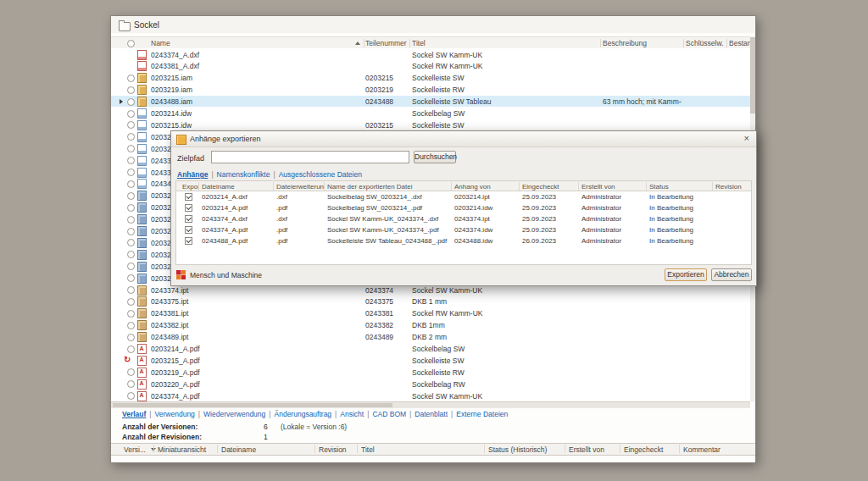 The image size is (868, 481). What do you see at coordinates (526, 450) in the screenshot?
I see `column-header-status-historisch: Status (Historisch)` at bounding box center [526, 450].